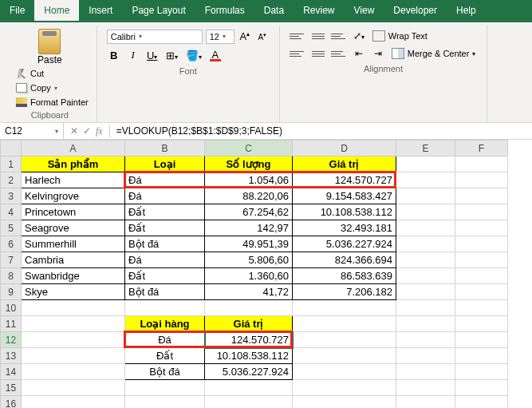 The image size is (532, 408). I want to click on cell-A6: Summerhill, so click(73, 244).